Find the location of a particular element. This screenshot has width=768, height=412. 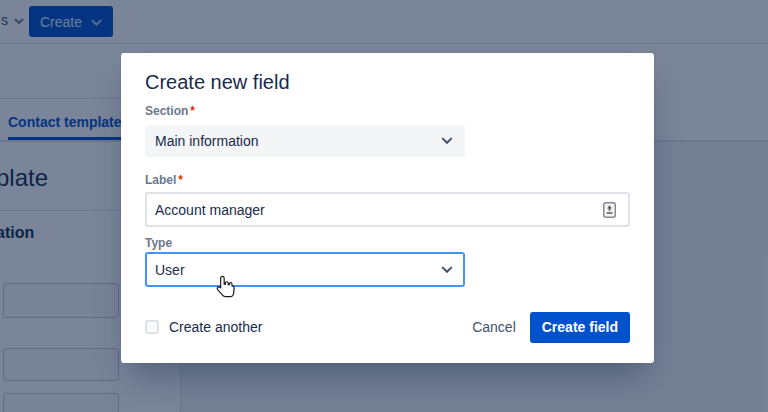

type-select-value: User is located at coordinates (170, 270).